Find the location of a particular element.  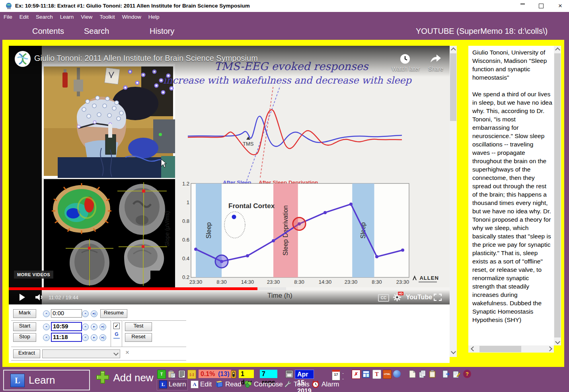

template-icon is located at coordinates (182, 374).